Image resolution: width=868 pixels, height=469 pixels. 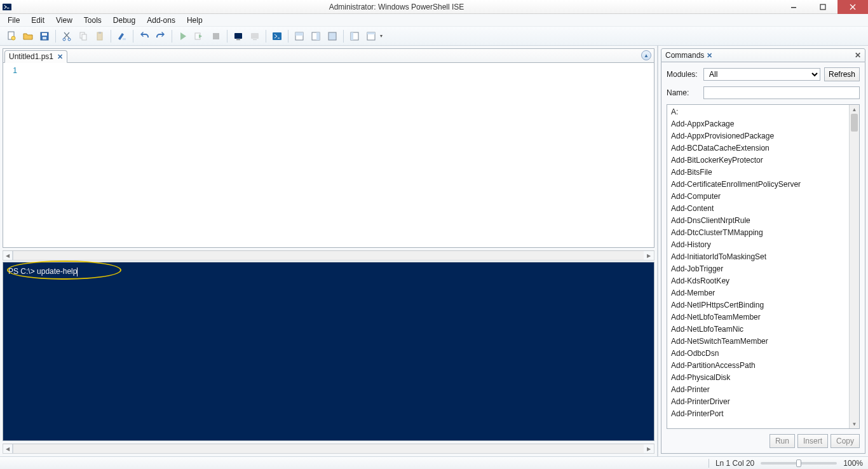 What do you see at coordinates (685, 55) in the screenshot?
I see `commands-panel-title: Commands` at bounding box center [685, 55].